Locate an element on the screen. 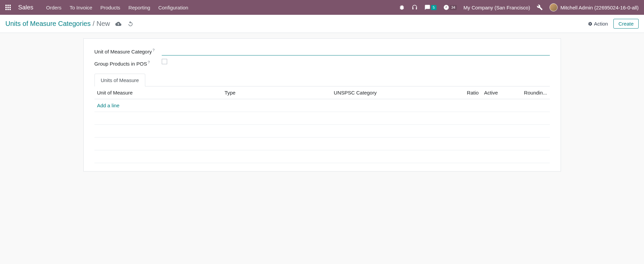 The height and width of the screenshot is (264, 644). nav-configuration: Configuration is located at coordinates (174, 7).